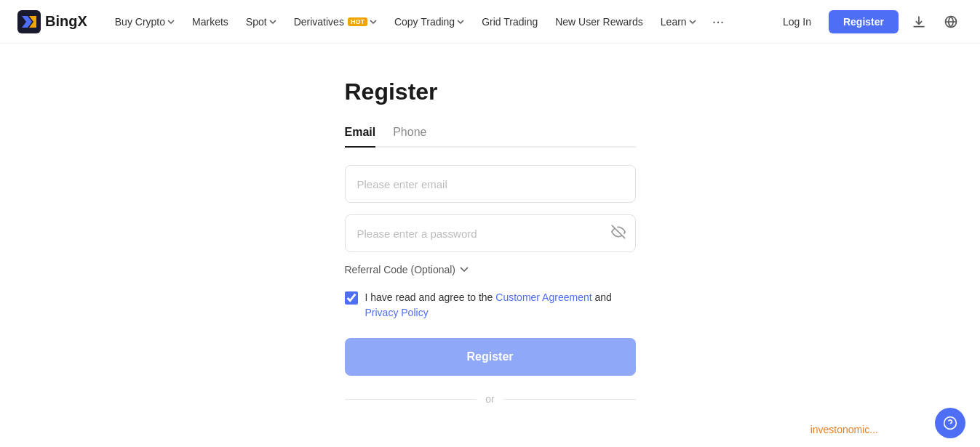 The image size is (980, 447). I want to click on navbar: BingX Buy Crypto Markets Spot Derivative…, so click(490, 22).